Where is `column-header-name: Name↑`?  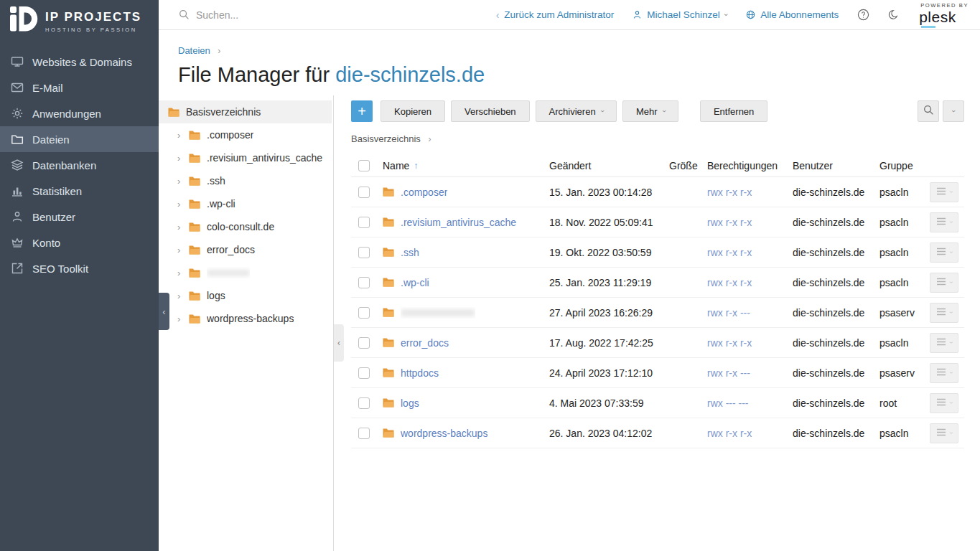 column-header-name: Name↑ is located at coordinates (466, 166).